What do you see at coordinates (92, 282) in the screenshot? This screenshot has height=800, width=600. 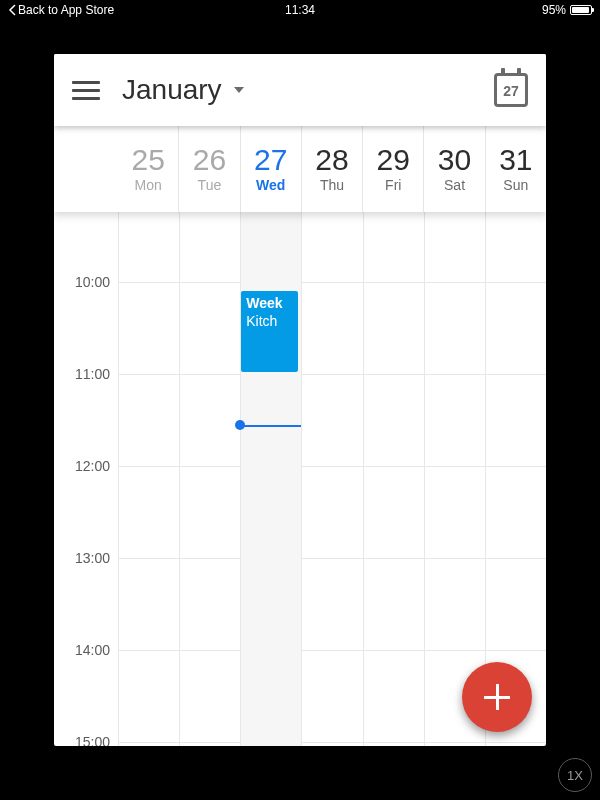 I see `hour-label: 10:00` at bounding box center [92, 282].